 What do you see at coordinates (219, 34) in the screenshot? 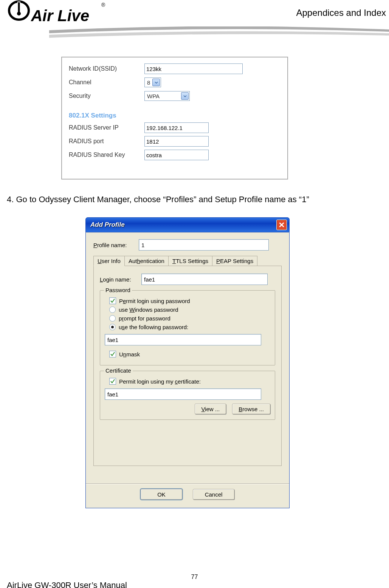
I see `header-swoosh-decoration` at bounding box center [219, 34].